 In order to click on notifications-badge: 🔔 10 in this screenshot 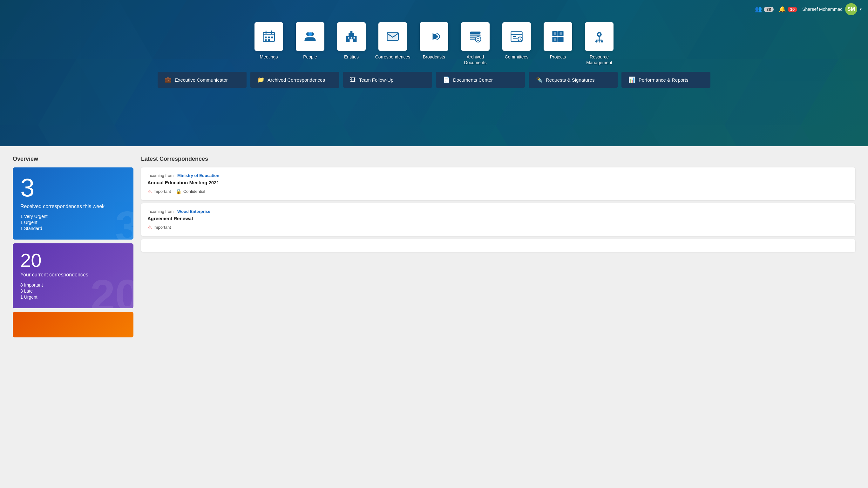, I will do `click(788, 9)`.